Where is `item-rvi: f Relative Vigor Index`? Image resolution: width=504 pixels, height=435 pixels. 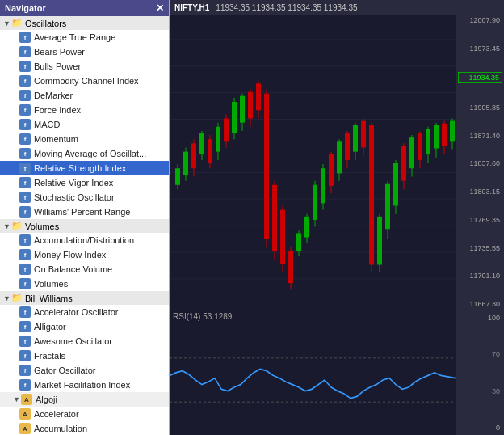
item-rvi: f Relative Vigor Index is located at coordinates (84, 183).